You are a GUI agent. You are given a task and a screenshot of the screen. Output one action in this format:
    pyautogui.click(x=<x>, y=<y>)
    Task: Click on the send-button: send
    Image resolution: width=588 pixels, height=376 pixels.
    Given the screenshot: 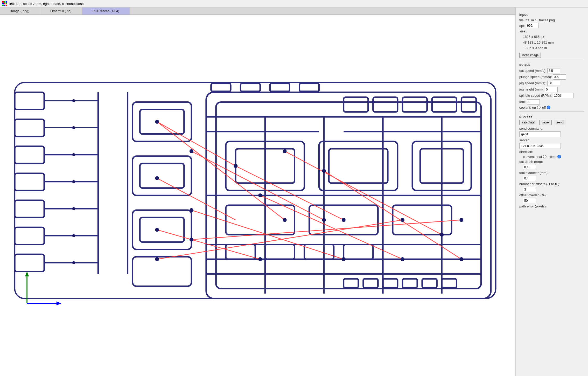 What is the action you would take?
    pyautogui.click(x=560, y=122)
    